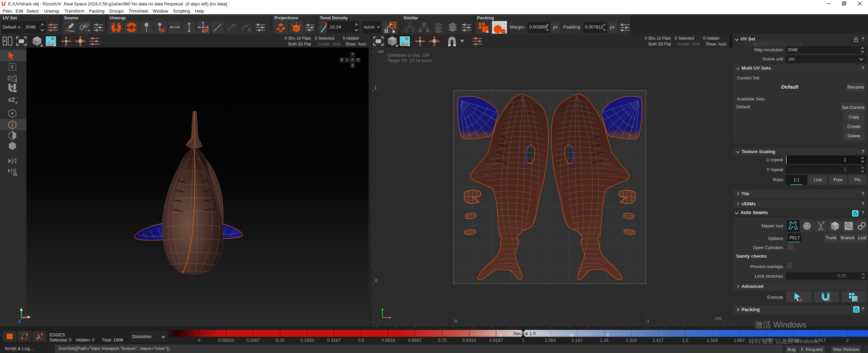 This screenshot has width=868, height=353. I want to click on svg-text: TD, so click(393, 25).